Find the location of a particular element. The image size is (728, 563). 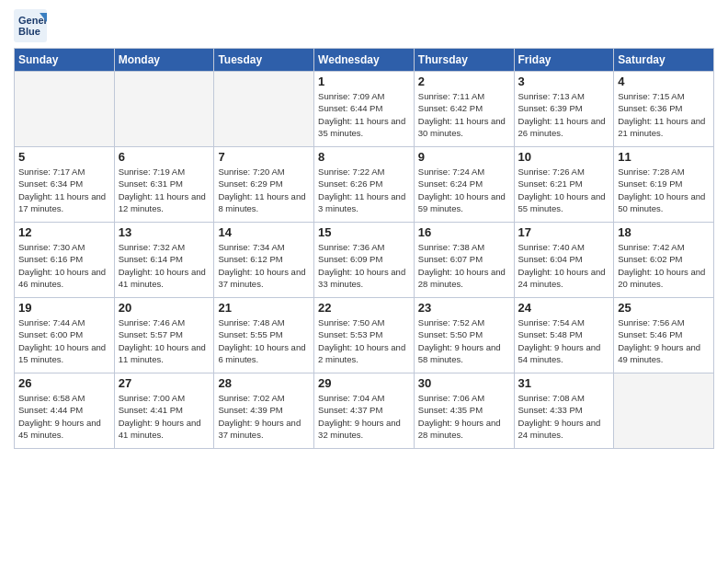

day-cell: 9Sunrise: 7:24 AM Sunset: 6:24 PM Daylig… is located at coordinates (463, 185).